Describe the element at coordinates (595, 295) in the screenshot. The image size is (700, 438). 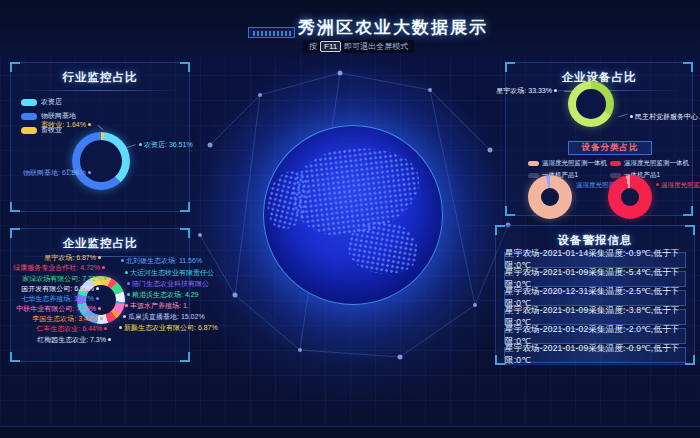
I see `device-alarm-panel: 设备警报信息 星宇农场-2021-01-14采集温度:-0.9℃,低于下限:0℃…` at that location.